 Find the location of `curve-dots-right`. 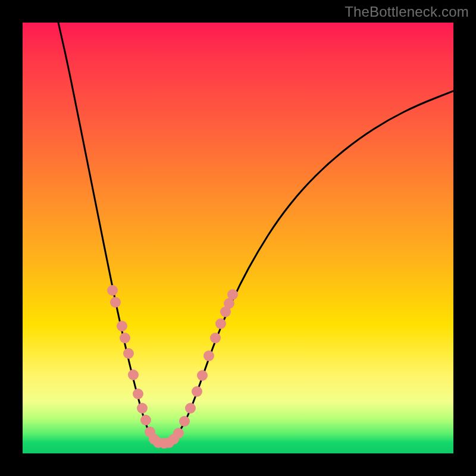

curve-dots-right is located at coordinates (201, 369).